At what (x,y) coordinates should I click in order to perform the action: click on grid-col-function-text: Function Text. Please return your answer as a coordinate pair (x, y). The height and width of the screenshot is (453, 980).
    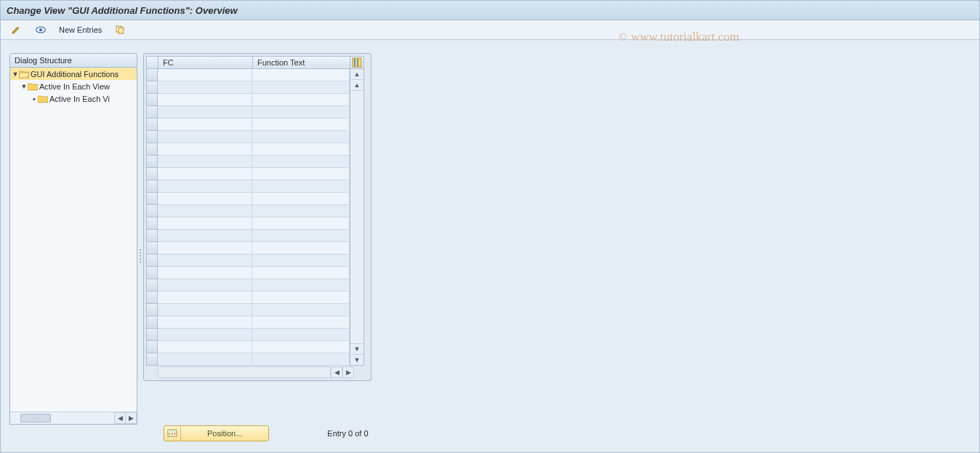
    Looking at the image, I should click on (301, 63).